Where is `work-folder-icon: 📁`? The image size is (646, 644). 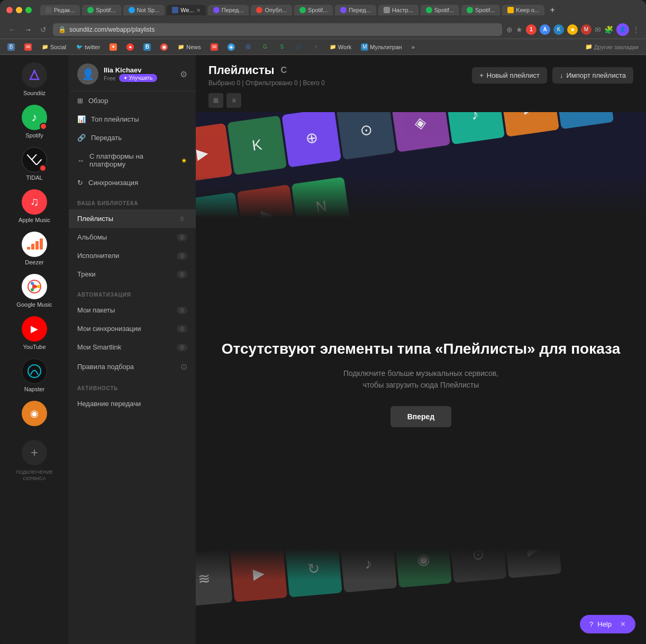
work-folder-icon: 📁 is located at coordinates (333, 47).